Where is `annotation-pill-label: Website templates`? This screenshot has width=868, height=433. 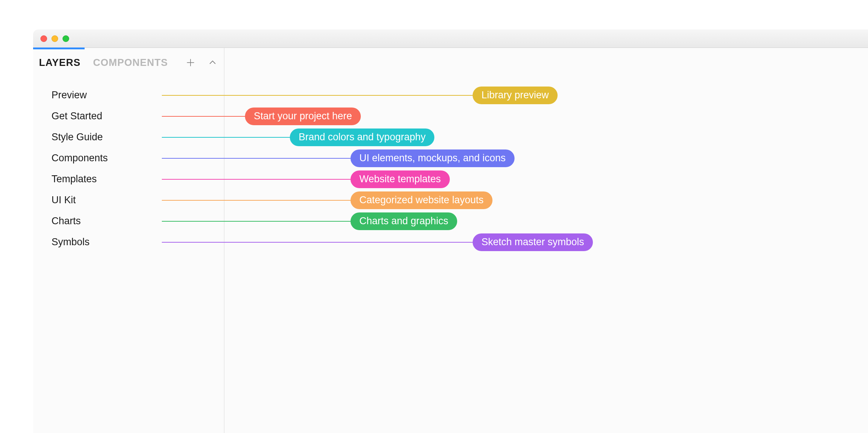 annotation-pill-label: Website templates is located at coordinates (400, 179).